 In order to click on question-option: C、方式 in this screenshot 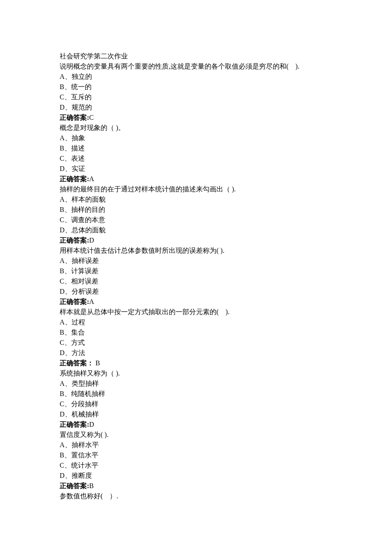, I will do `click(196, 343)`.